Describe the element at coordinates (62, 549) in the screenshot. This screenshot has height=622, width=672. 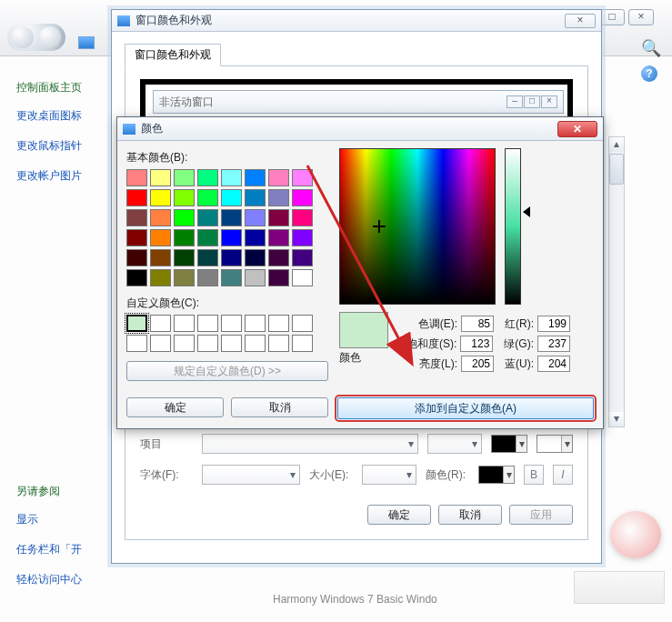
I see `sidebar-link-taskbar: 任务栏和「开` at that location.